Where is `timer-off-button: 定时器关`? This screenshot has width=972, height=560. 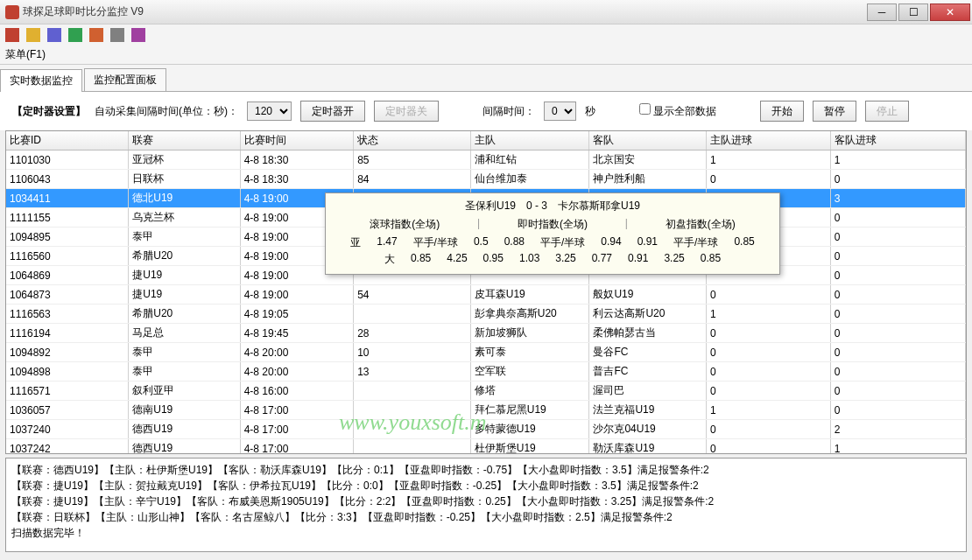
timer-off-button: 定时器关 is located at coordinates (406, 111).